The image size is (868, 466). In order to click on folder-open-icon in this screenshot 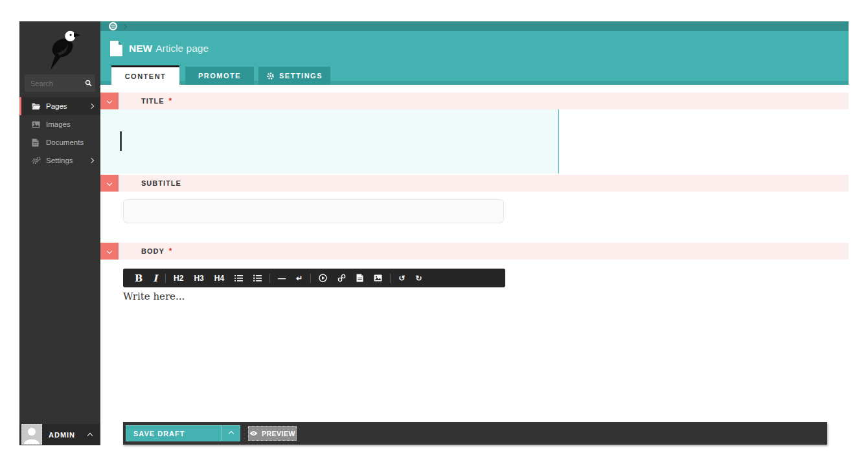, I will do `click(36, 106)`.